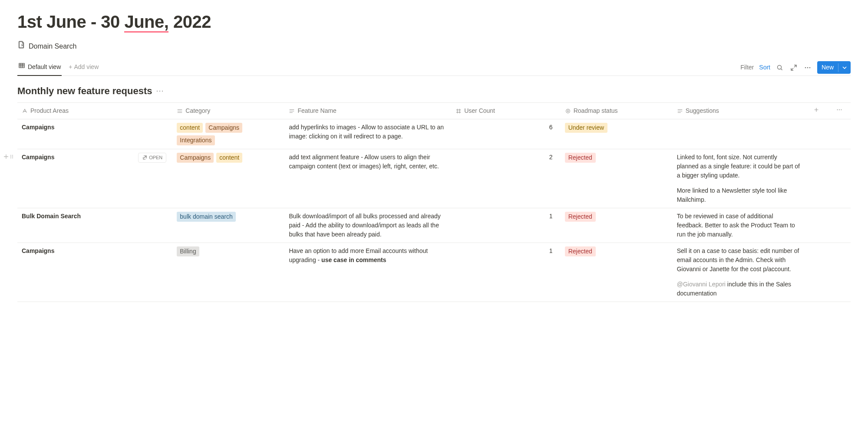 Image resolution: width=868 pixels, height=443 pixels. What do you see at coordinates (145, 158) in the screenshot?
I see `open-icon` at bounding box center [145, 158].